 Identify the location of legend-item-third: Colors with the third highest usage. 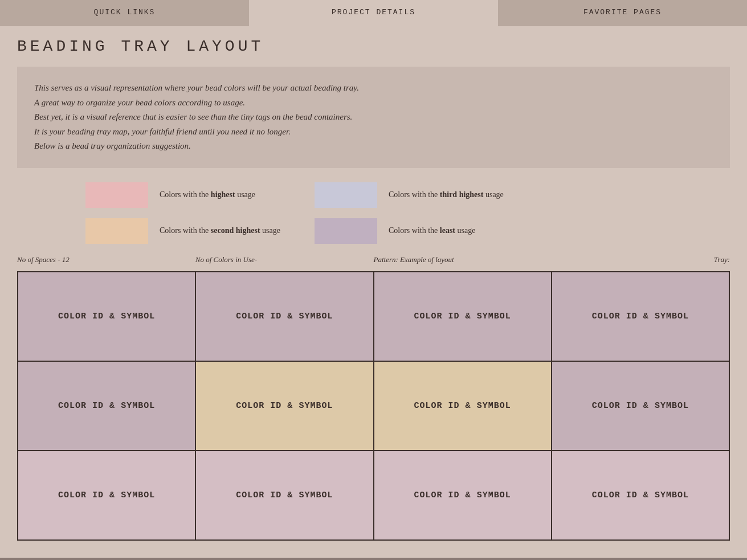
(409, 195).